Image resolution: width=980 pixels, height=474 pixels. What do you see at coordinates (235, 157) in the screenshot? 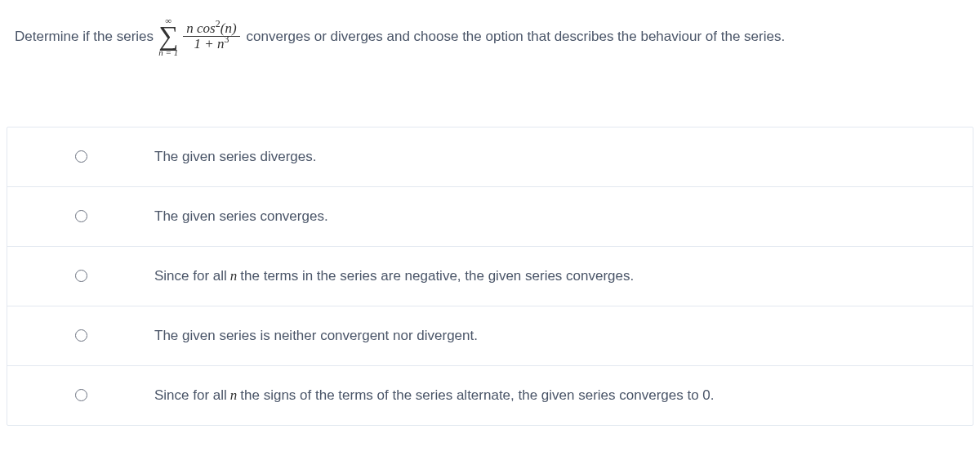
I see `option-text-part: The given series diverges.` at bounding box center [235, 157].